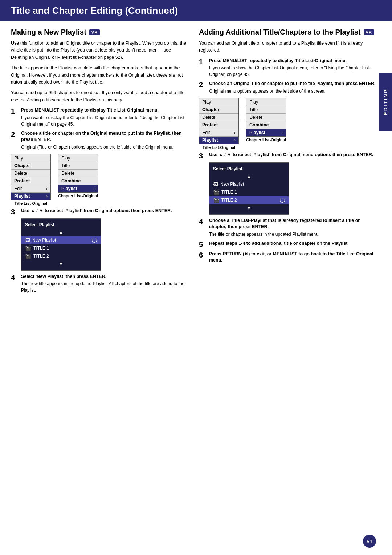 Image resolution: width=392 pixels, height=555 pixels. Describe the element at coordinates (287, 124) in the screenshot. I see `right-menus-row: Play Chapter Delete Protect Edit › Playl…` at that location.